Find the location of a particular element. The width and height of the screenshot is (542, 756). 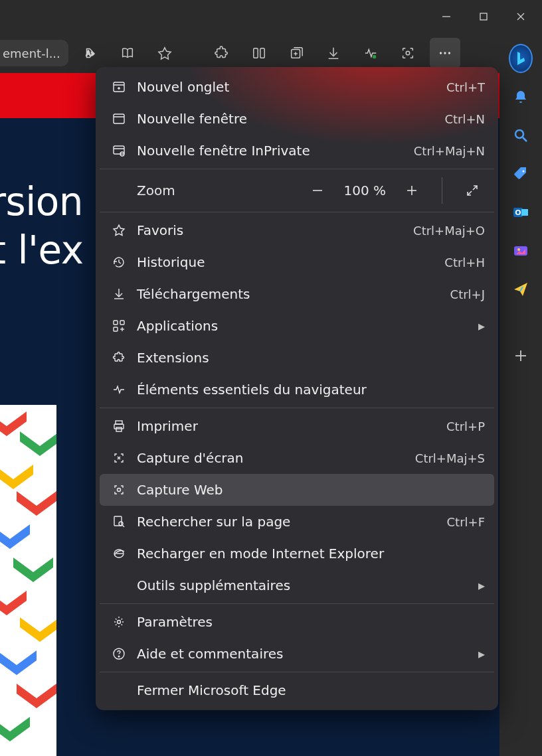

zoom-in-button is located at coordinates (412, 190).